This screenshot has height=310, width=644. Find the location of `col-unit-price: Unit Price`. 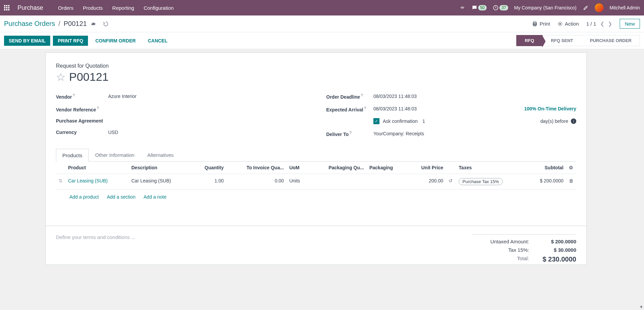

col-unit-price: Unit Price is located at coordinates (427, 168).